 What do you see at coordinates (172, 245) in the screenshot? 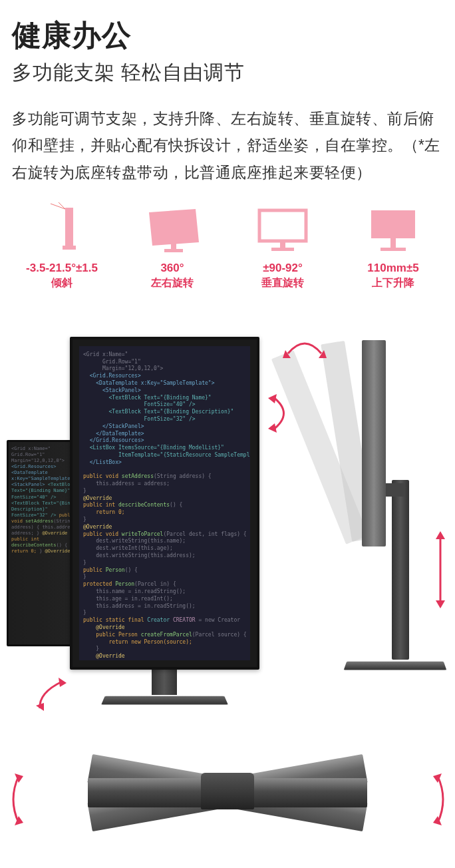
I see `spec-swivel: 360° 左右旋转` at bounding box center [172, 245].